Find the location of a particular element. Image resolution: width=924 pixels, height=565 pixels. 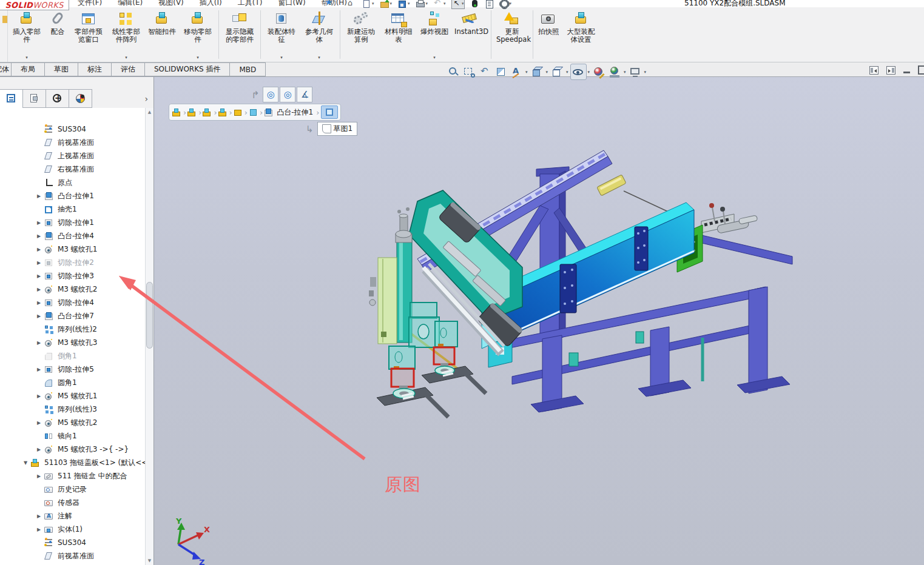

commandmanager-tab: 评估 is located at coordinates (128, 69).